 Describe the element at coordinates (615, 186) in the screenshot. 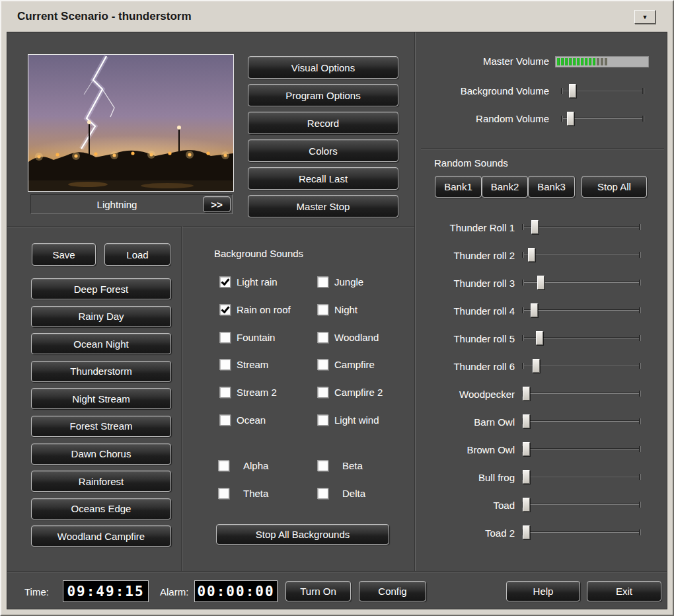

I see `stop-all-random-button: Stop All` at that location.